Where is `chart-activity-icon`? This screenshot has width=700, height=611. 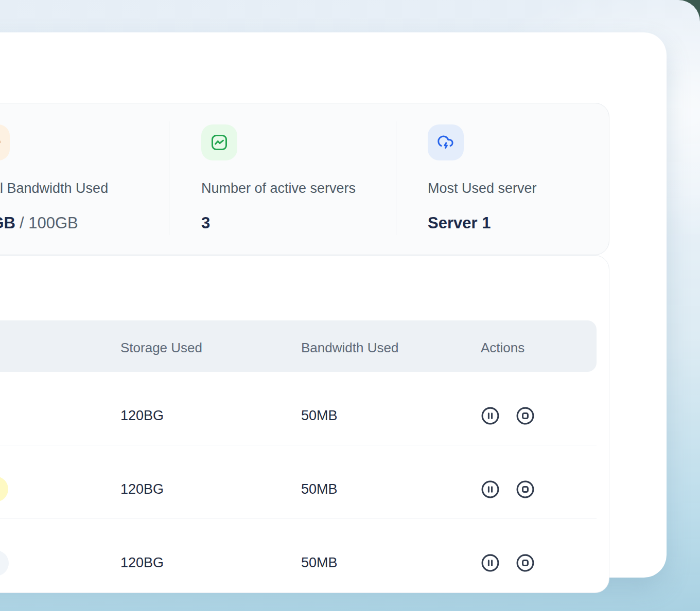 chart-activity-icon is located at coordinates (219, 142).